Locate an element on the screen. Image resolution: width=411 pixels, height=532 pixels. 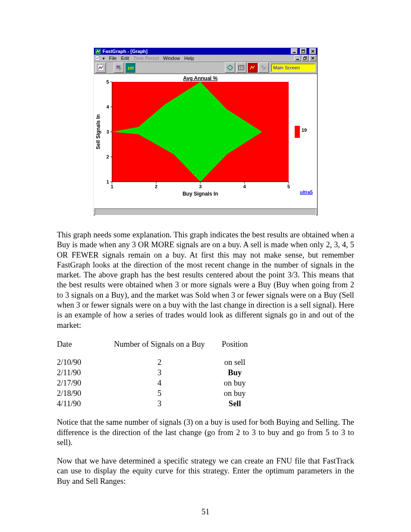
table-row: 2/10/902on sell is located at coordinates (206, 362).